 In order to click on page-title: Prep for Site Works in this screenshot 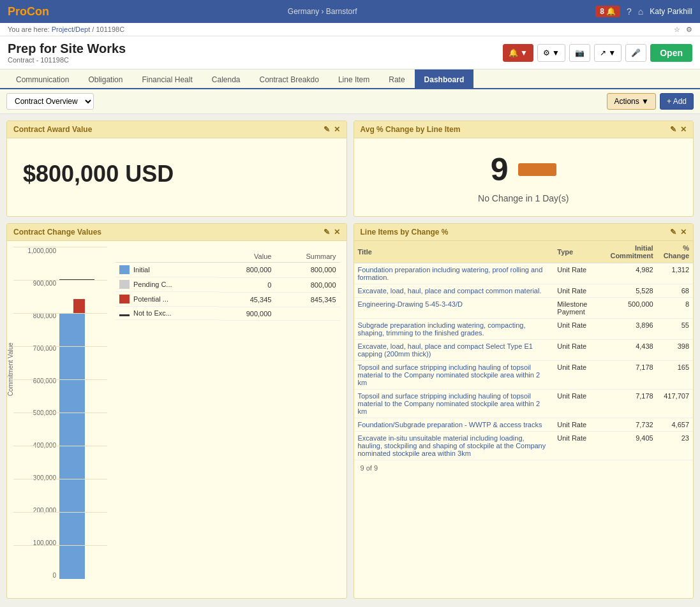, I will do `click(66, 48)`.